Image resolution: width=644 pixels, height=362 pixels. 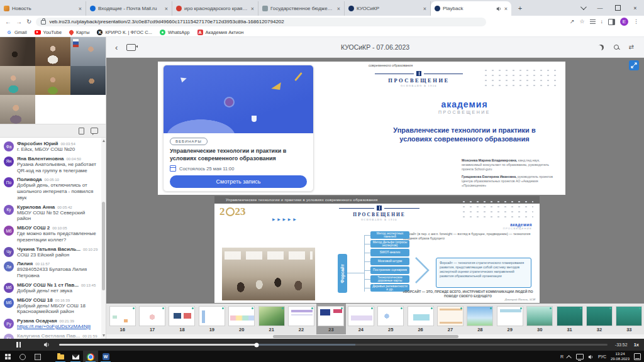 I want to click on slide-thumbnail-current, so click(x=331, y=316).